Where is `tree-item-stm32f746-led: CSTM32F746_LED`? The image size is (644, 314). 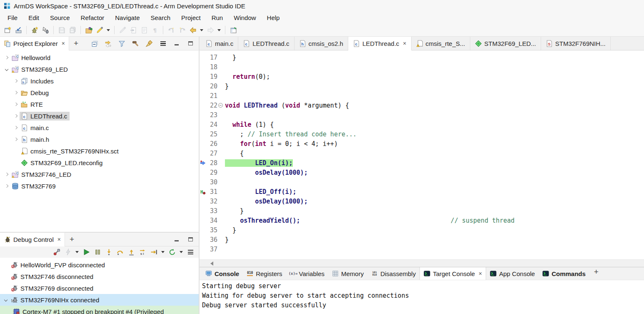
tree-item-stm32f746-led: CSTM32F746_LED is located at coordinates (99, 174).